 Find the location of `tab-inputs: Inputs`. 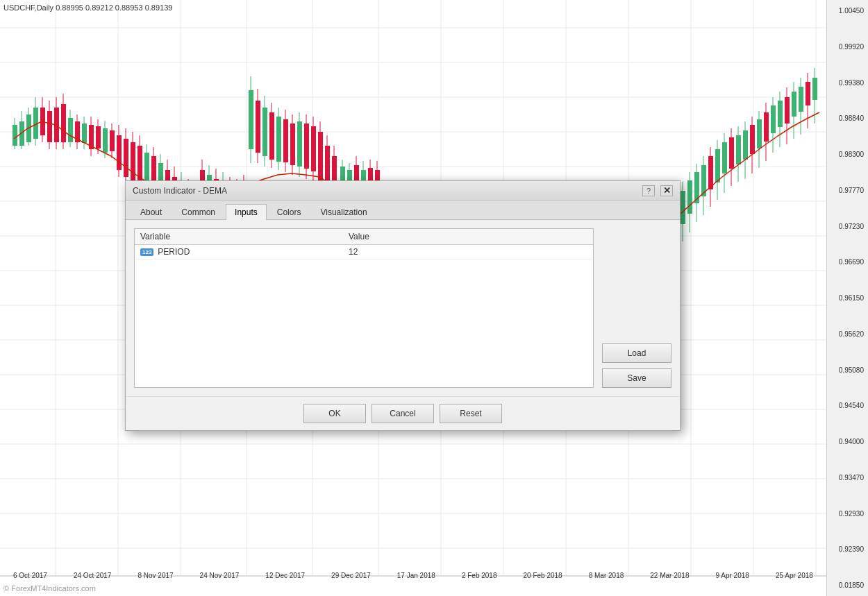

tab-inputs: Inputs is located at coordinates (246, 212).